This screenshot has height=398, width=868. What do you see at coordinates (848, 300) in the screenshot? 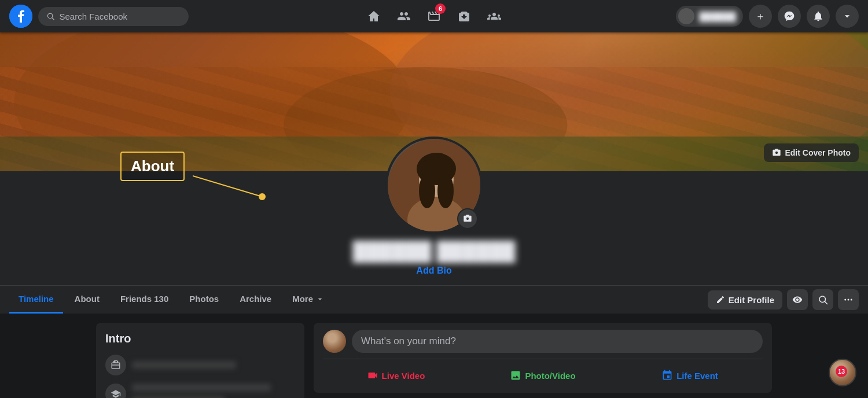
I see `dots-icon` at bounding box center [848, 300].